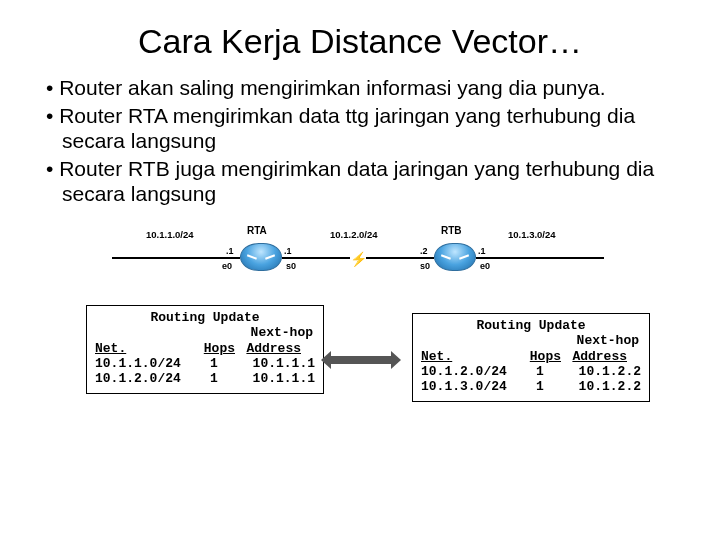 This screenshot has height=540, width=720. I want to click on slide-title: Cara Kerja Distance Vector…, so click(360, 42).